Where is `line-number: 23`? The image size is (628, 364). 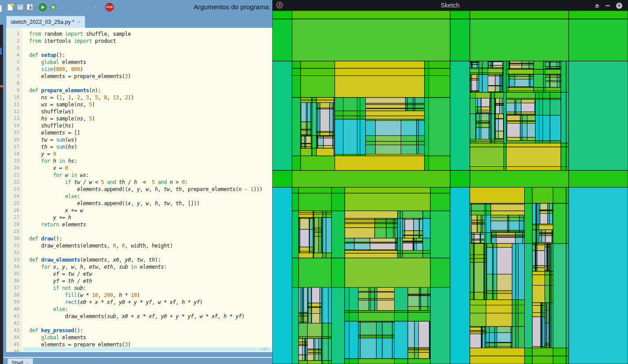
line-number: 23 is located at coordinates (15, 189).